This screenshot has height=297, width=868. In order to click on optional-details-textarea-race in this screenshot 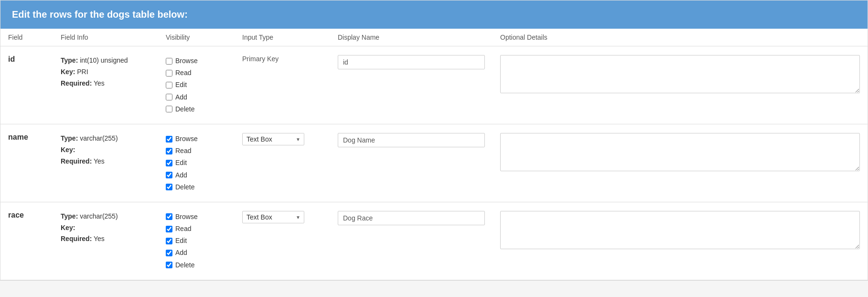, I will do `click(680, 230)`.